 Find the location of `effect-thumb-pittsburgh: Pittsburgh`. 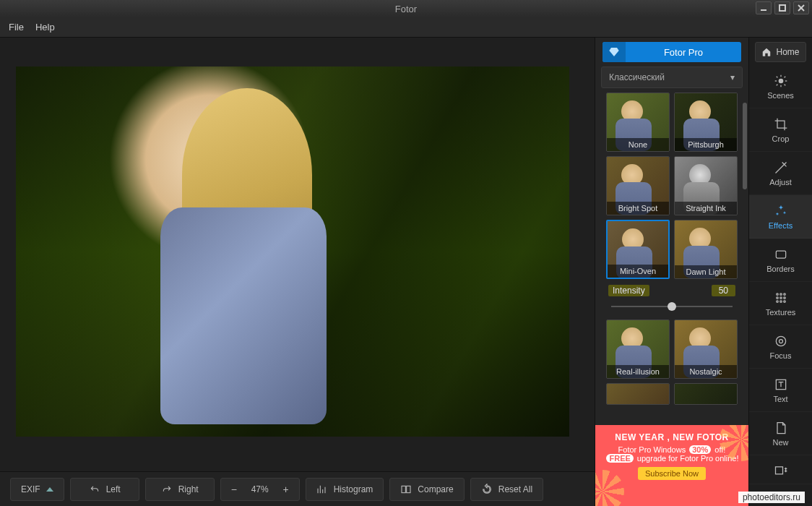

effect-thumb-pittsburgh: Pittsburgh is located at coordinates (706, 122).